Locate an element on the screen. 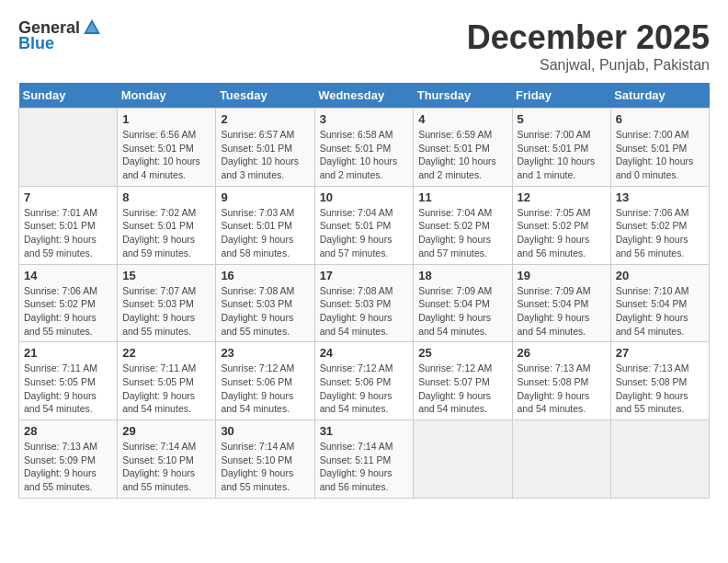  calendar-week-row: 21Sunrise: 7:11 AMSunset: 5:05 PMDayligh… is located at coordinates (364, 381).